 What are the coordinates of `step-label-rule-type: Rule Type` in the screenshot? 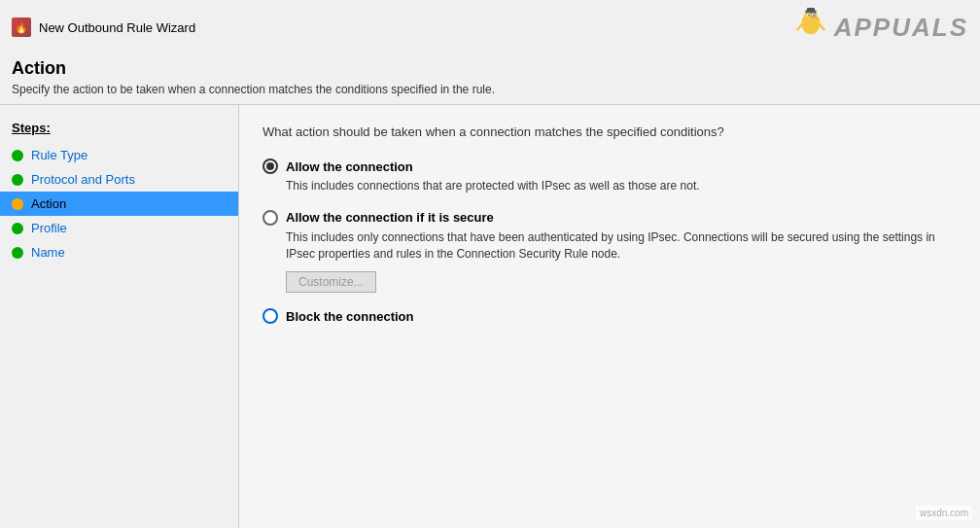 It's located at (59, 156).